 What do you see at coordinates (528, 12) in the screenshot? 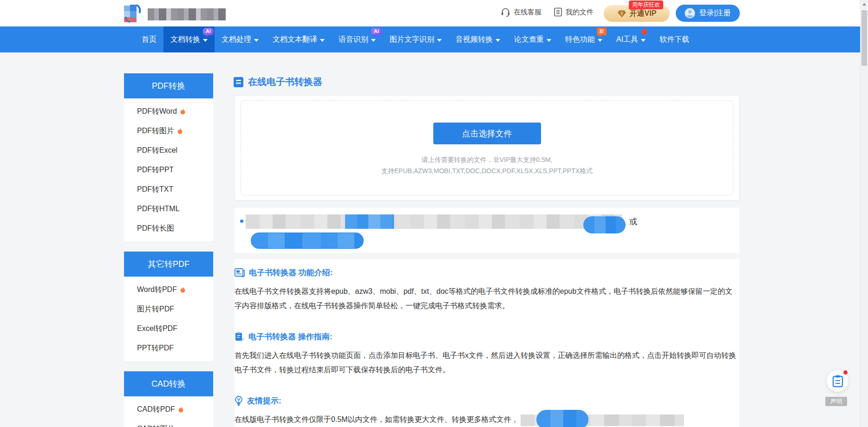
I see `online-service-label: 在线客服` at bounding box center [528, 12].